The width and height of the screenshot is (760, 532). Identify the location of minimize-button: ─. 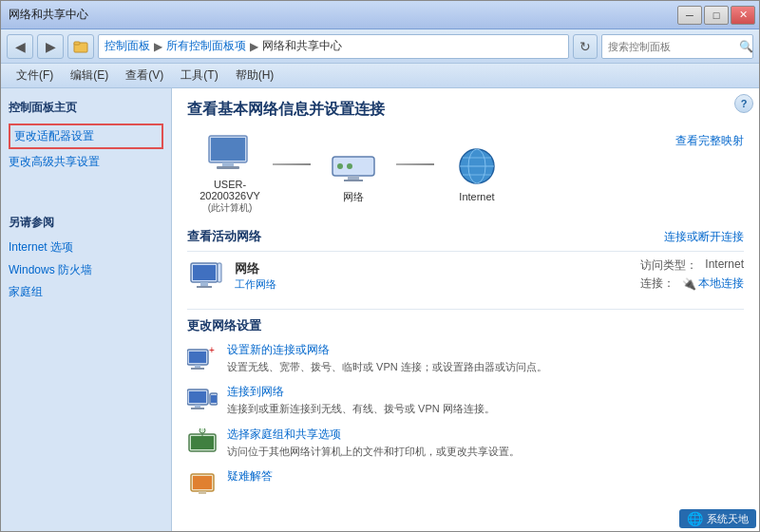
(690, 15).